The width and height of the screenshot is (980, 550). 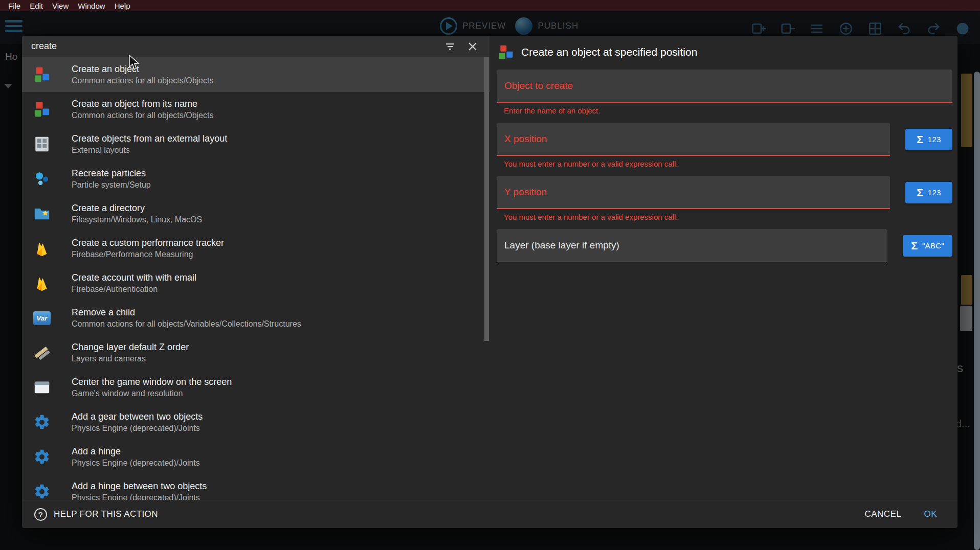 I want to click on detail-header: Create an object at specified position, so click(x=724, y=52).